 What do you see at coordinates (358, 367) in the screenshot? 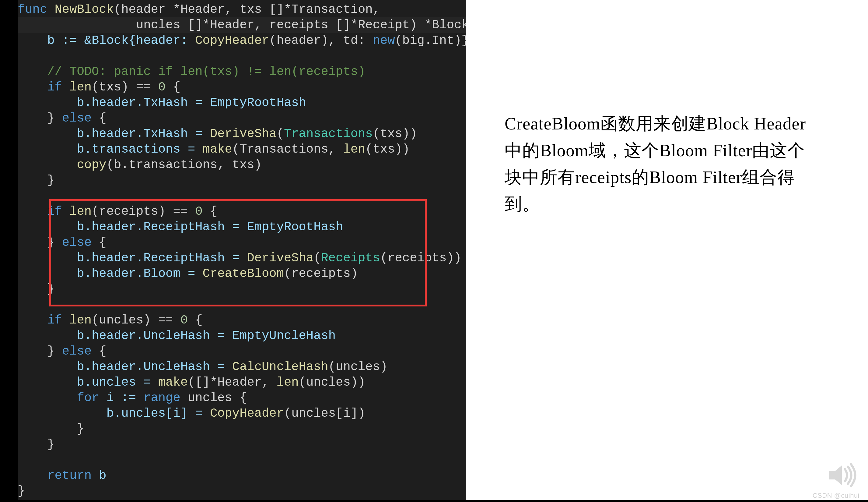
I see `code-token: (uncles)` at bounding box center [358, 367].